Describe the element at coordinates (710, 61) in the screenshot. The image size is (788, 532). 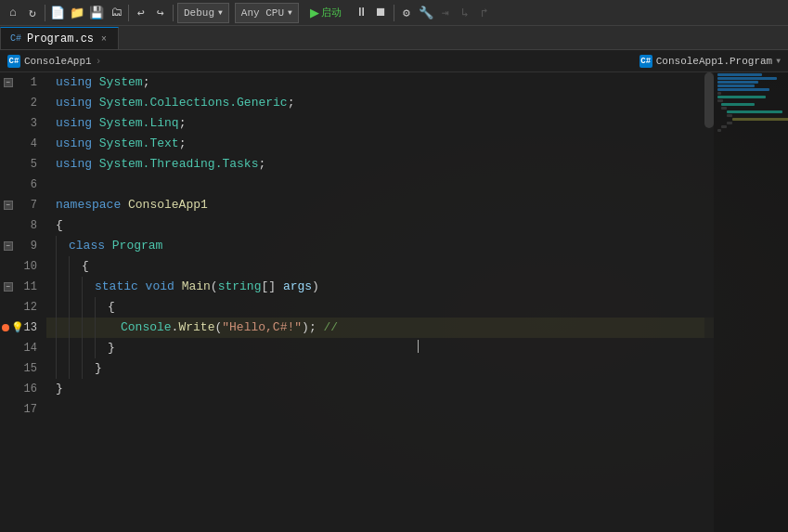
I see `breadcrumb-right: C# ConsoleApp1.Program ▼` at that location.